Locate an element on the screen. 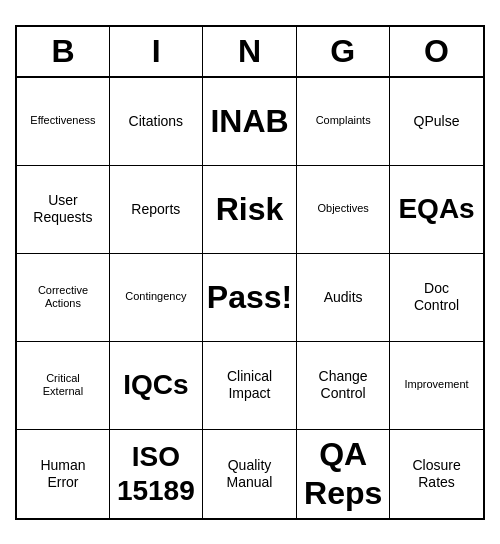  cell-text-11: Contingency is located at coordinates (156, 296).